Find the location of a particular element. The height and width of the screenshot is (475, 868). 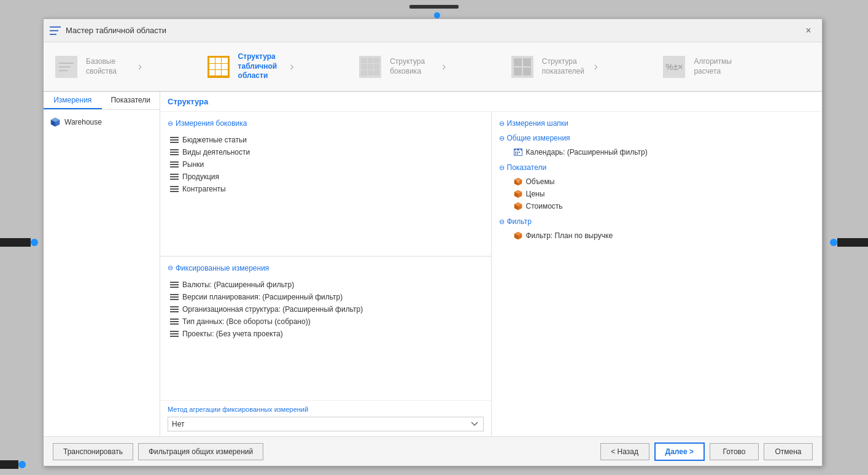

collapse-icon-header: ⊖ is located at coordinates (502, 124).